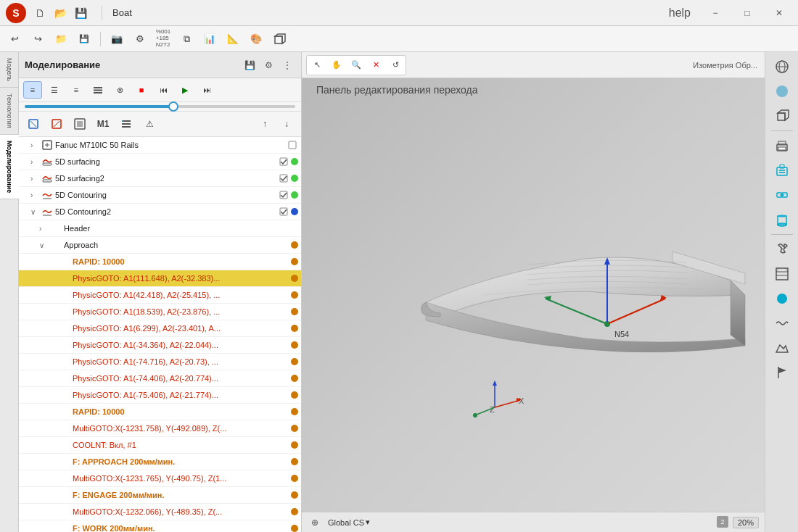 This screenshot has height=532, width=798. What do you see at coordinates (782, 91) in the screenshot?
I see `sphere-icon-button` at bounding box center [782, 91].